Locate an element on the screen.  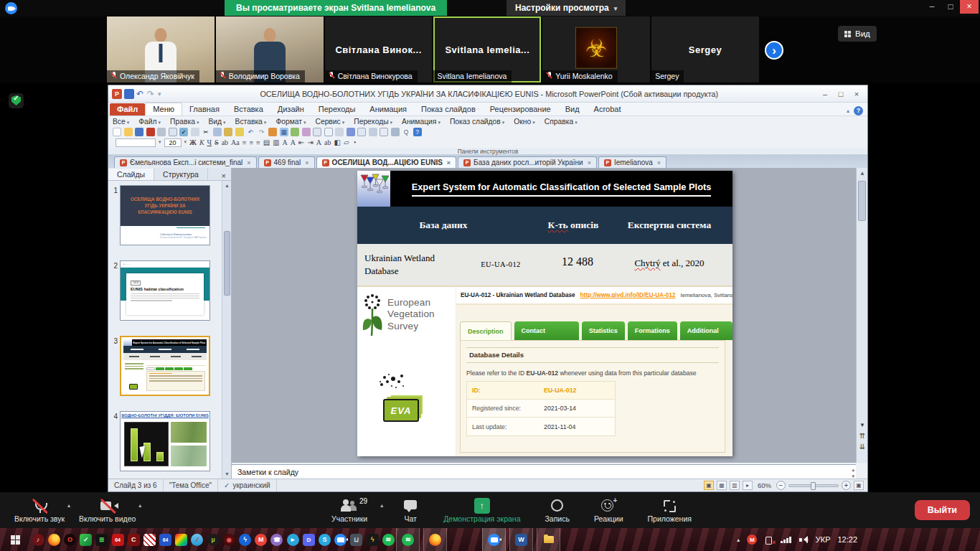
format-button-1: Ж is located at coordinates (193, 142).